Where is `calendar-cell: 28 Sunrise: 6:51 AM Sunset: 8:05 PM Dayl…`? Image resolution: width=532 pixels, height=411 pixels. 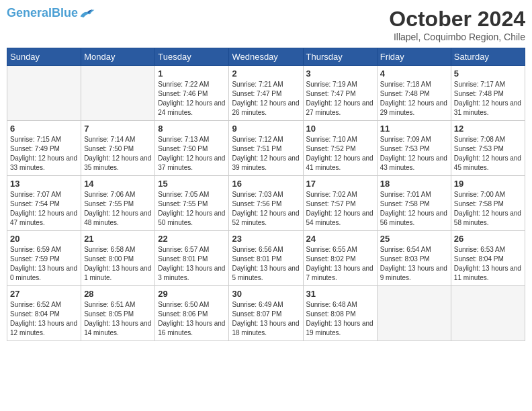 calendar-cell: 28 Sunrise: 6:51 AM Sunset: 8:05 PM Dayl… is located at coordinates (118, 314).